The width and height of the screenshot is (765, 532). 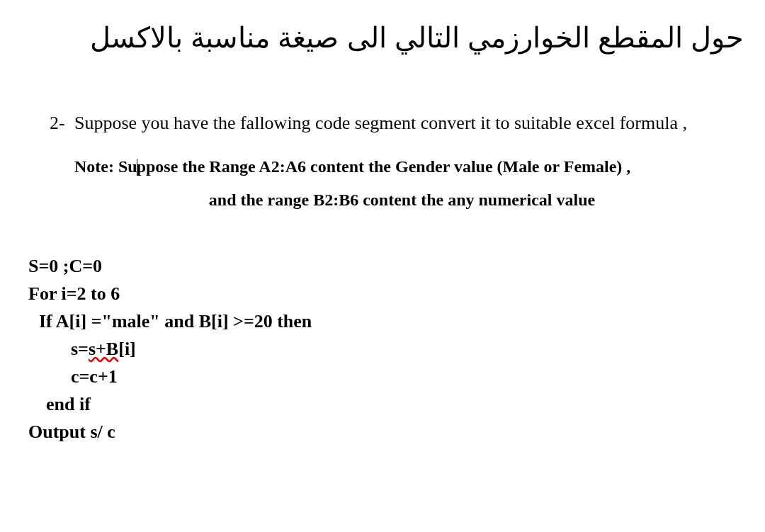 I want to click on code-line-endif: end if, so click(x=395, y=404).